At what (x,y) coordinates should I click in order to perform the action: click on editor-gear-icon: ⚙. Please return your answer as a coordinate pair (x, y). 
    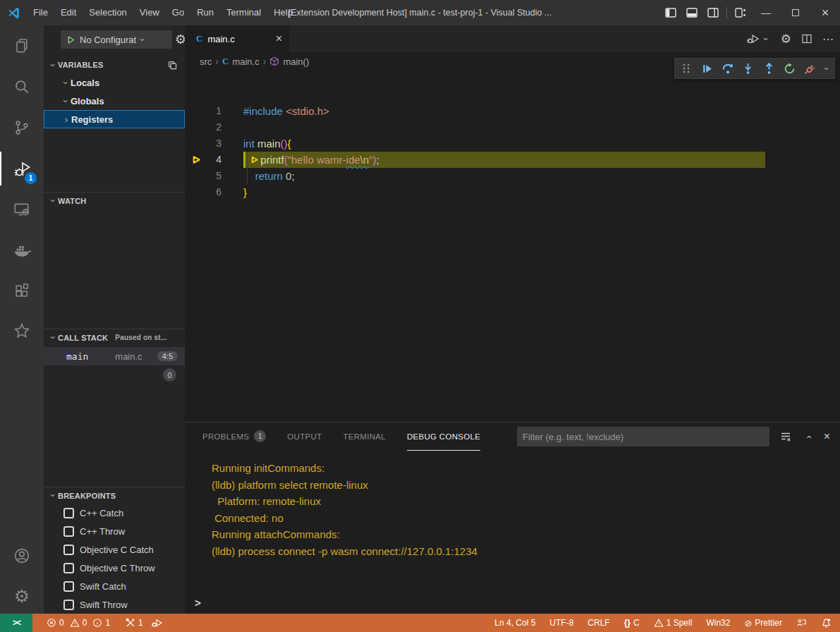
    Looking at the image, I should click on (786, 40).